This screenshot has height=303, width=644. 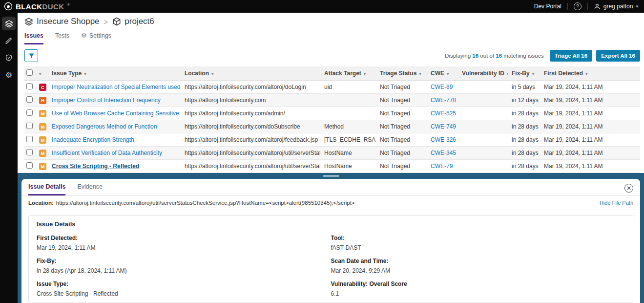 What do you see at coordinates (133, 22) in the screenshot?
I see `breadcrumb-current: project6` at bounding box center [133, 22].